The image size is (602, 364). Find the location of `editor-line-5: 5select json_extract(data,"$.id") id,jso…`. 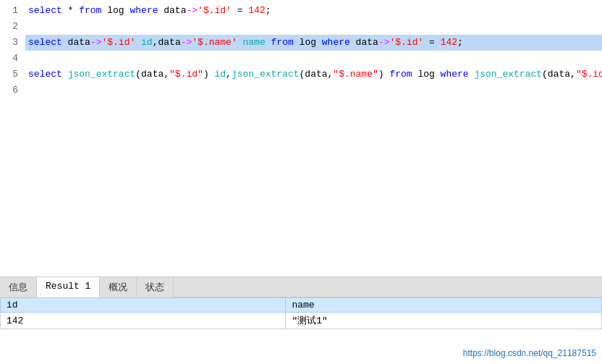

editor-line-5: 5select json_extract(data,"$.id") id,jso… is located at coordinates (301, 75).